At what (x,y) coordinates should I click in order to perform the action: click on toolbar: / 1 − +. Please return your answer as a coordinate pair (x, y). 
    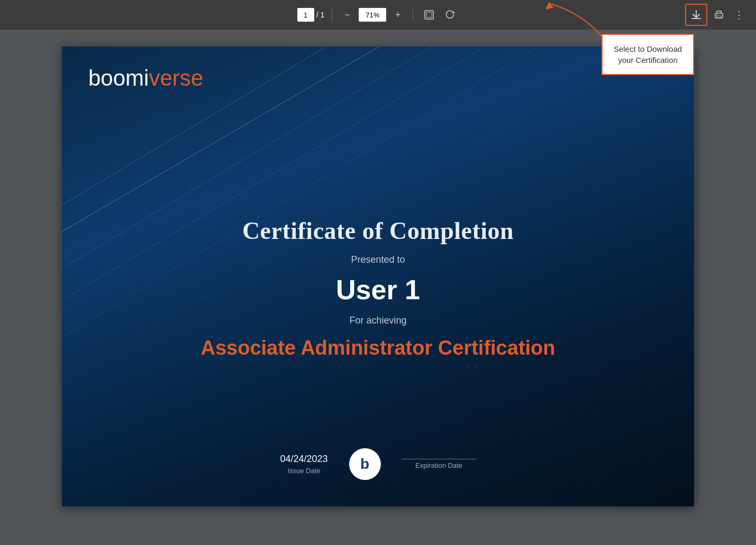
    Looking at the image, I should click on (378, 15).